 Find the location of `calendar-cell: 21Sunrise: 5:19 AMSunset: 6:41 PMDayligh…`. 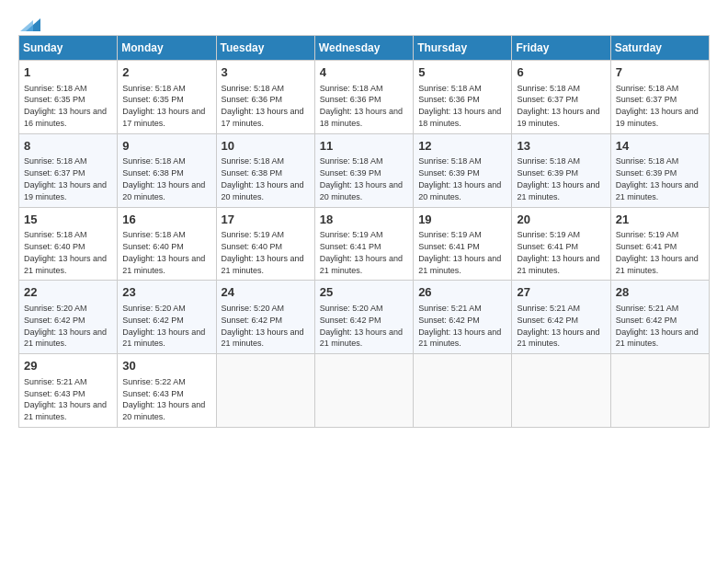

calendar-cell: 21Sunrise: 5:19 AMSunset: 6:41 PMDayligh… is located at coordinates (660, 244).